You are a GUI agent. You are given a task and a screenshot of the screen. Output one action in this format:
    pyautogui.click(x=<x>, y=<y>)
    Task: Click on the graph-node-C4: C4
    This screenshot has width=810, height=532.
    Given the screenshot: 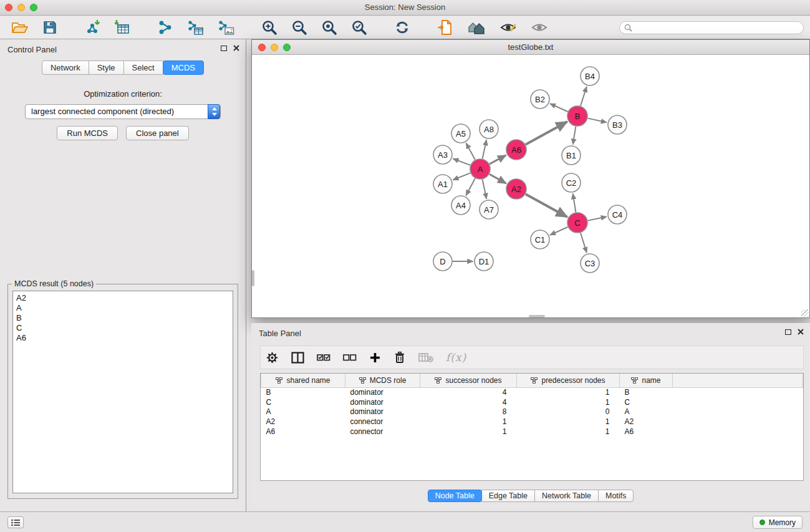 What is the action you would take?
    pyautogui.click(x=617, y=215)
    